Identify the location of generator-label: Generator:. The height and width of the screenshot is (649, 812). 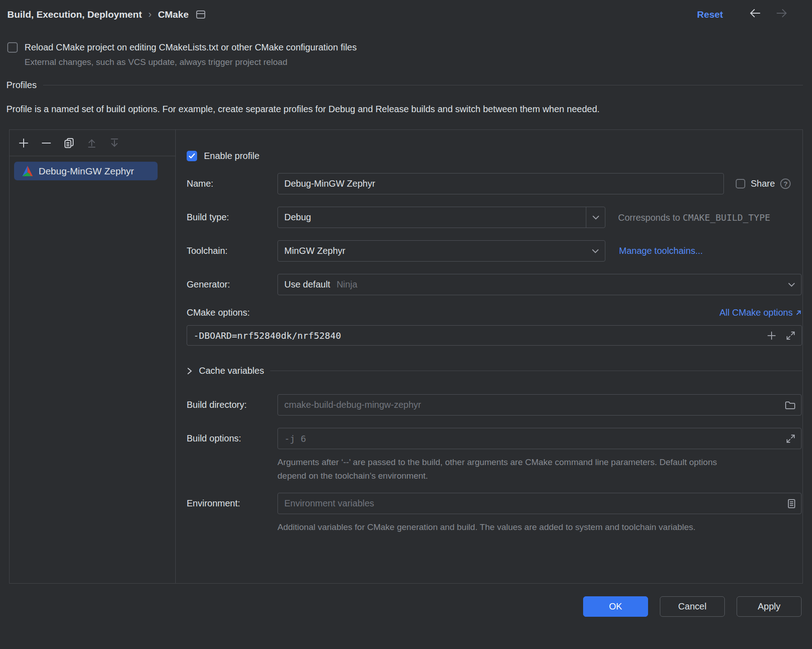
(232, 284).